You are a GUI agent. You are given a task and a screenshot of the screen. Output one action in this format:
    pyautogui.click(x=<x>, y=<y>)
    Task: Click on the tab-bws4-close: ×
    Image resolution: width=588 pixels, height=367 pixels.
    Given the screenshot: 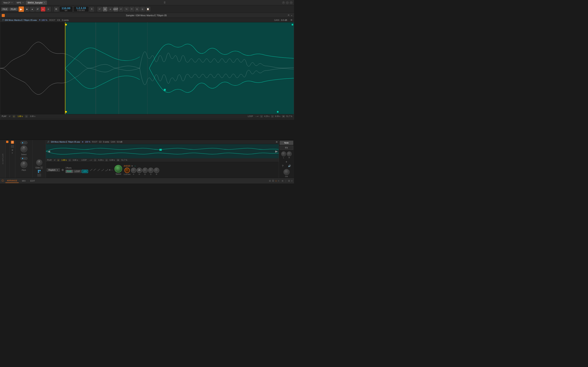 What is the action you would take?
    pyautogui.click(x=44, y=2)
    